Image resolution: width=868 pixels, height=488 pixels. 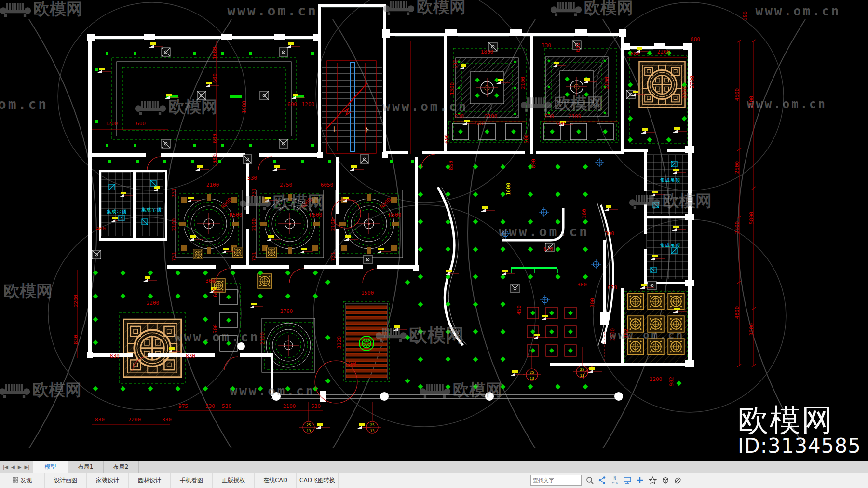 What do you see at coordinates (335, 129) in the screenshot?
I see `stair-up-label: 上` at bounding box center [335, 129].